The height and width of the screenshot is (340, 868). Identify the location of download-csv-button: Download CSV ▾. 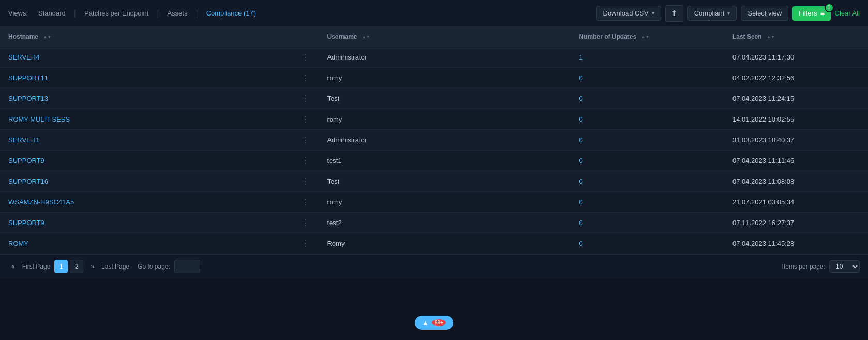
(629, 13).